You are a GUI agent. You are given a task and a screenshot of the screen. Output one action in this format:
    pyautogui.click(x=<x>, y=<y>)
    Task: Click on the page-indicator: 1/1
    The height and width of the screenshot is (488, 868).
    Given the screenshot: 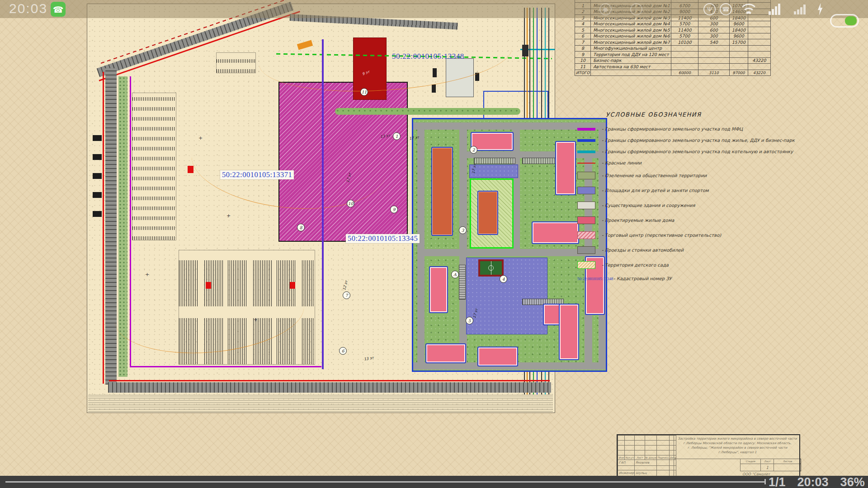 What is the action you would take?
    pyautogui.click(x=777, y=482)
    